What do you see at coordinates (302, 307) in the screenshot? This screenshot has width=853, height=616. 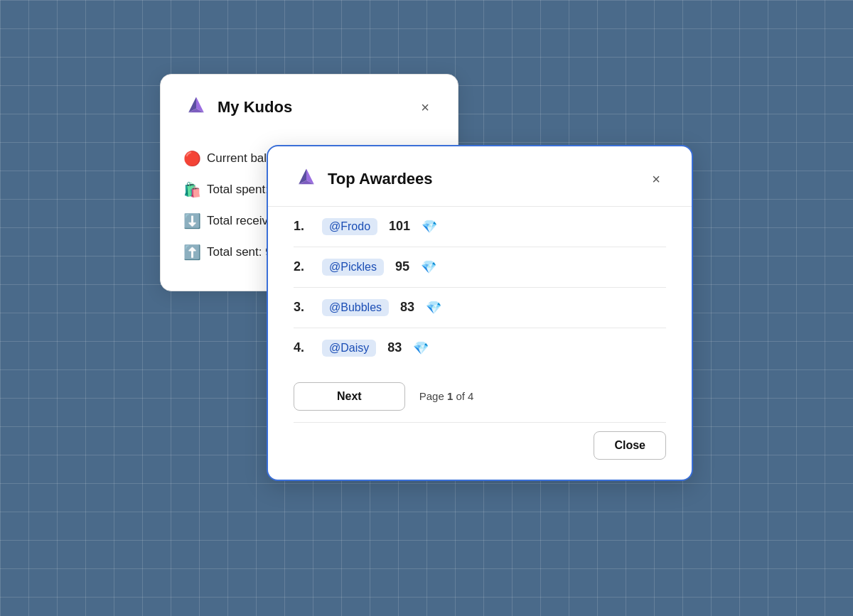 I see `rank-3: 3.` at bounding box center [302, 307].